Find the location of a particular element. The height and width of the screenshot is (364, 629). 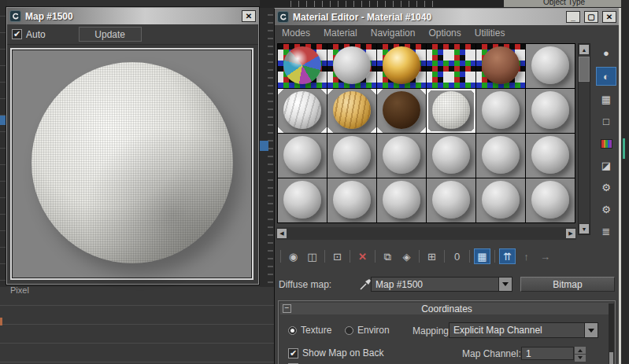

mapping-dropdown: Explicit Map Channel is located at coordinates (524, 330).